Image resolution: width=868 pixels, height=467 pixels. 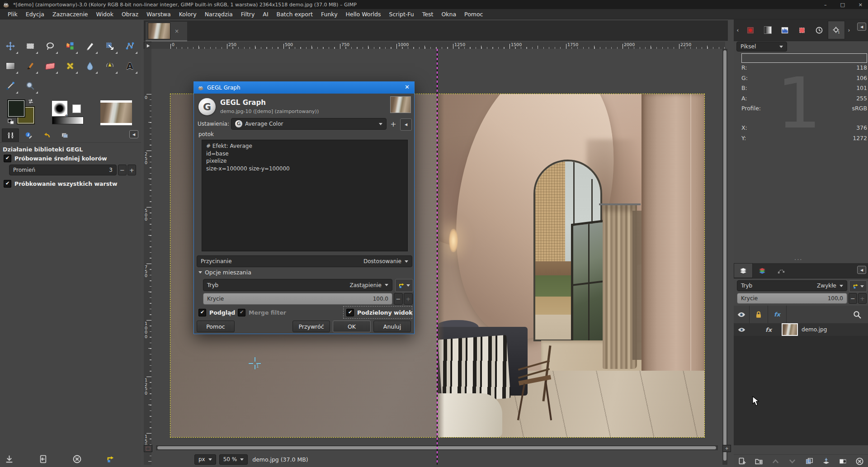 I want to click on menu-edycja: Edycja, so click(x=35, y=14).